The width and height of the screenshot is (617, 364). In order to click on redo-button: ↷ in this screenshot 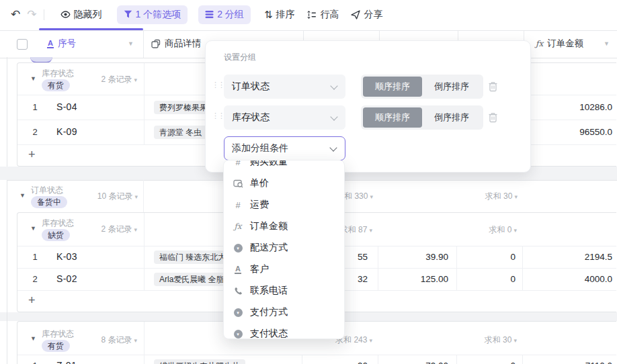, I will do `click(32, 15)`.